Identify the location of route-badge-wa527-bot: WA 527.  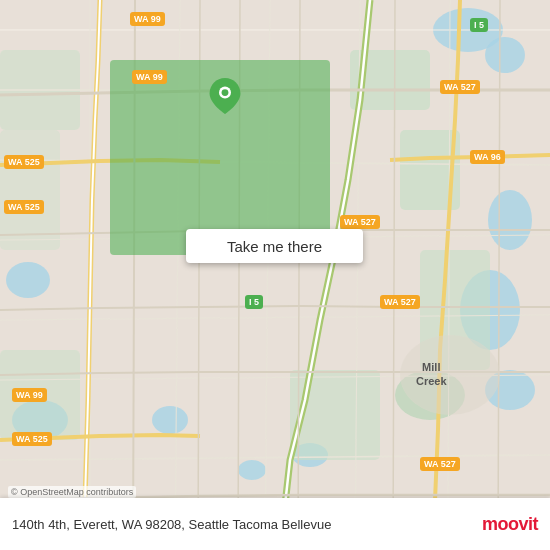
(440, 464).